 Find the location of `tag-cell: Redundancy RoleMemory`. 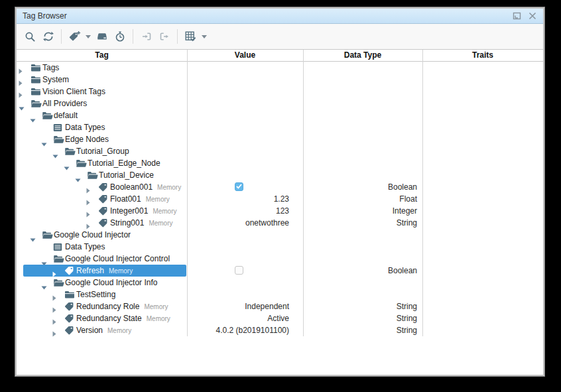

tag-cell: Redundancy RoleMemory is located at coordinates (102, 306).